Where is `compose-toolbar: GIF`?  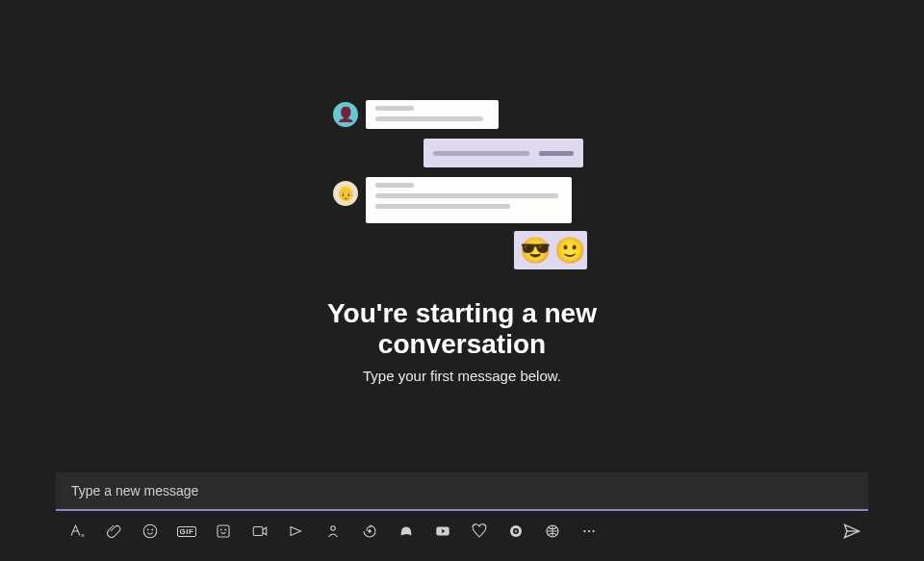 compose-toolbar: GIF is located at coordinates (462, 531).